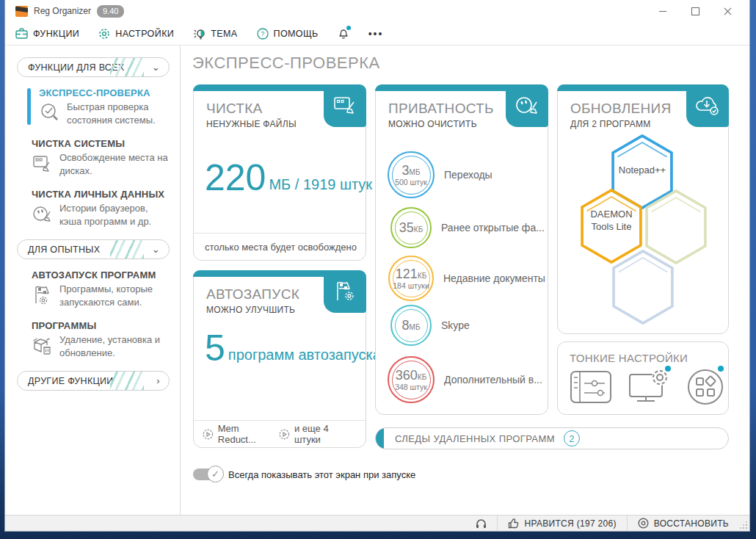 Image resolution: width=756 pixels, height=539 pixels. What do you see at coordinates (377, 523) in the screenshot?
I see `status-bar: НРАВИТСЯ (197 206) ВОССТАНОВИТЬ` at bounding box center [377, 523].